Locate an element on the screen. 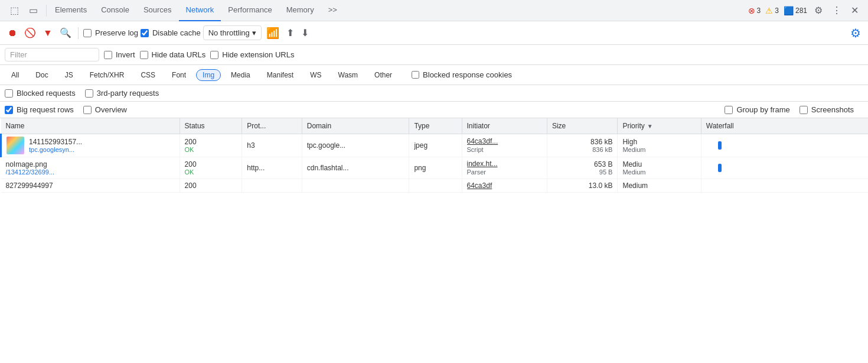  tab-performance: Performance is located at coordinates (250, 11).